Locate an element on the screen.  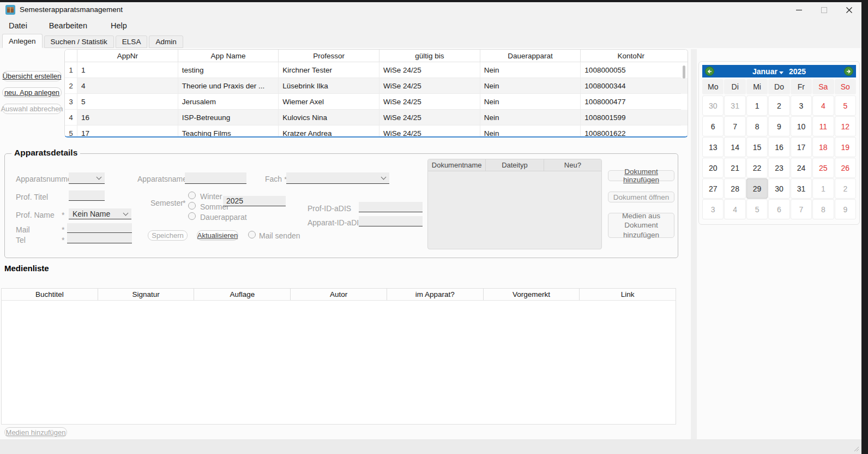
column-header-im-apparat: im Apparat? is located at coordinates (435, 295).